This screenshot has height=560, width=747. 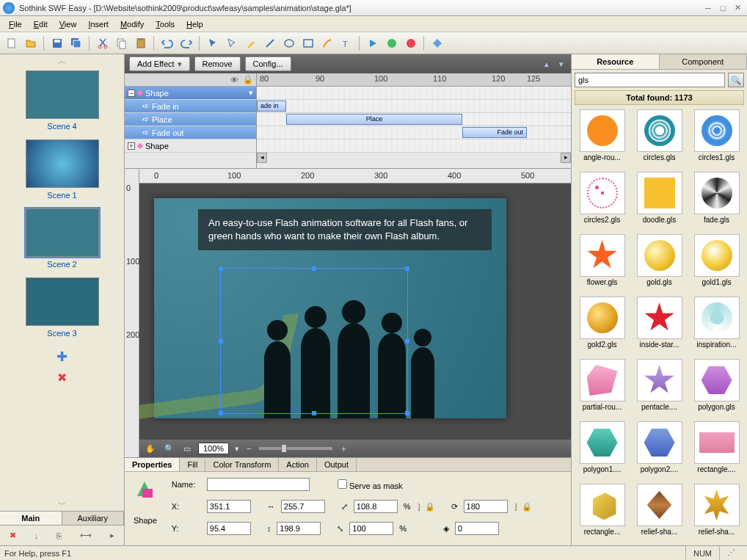 I want to click on oval-tool, so click(x=289, y=43).